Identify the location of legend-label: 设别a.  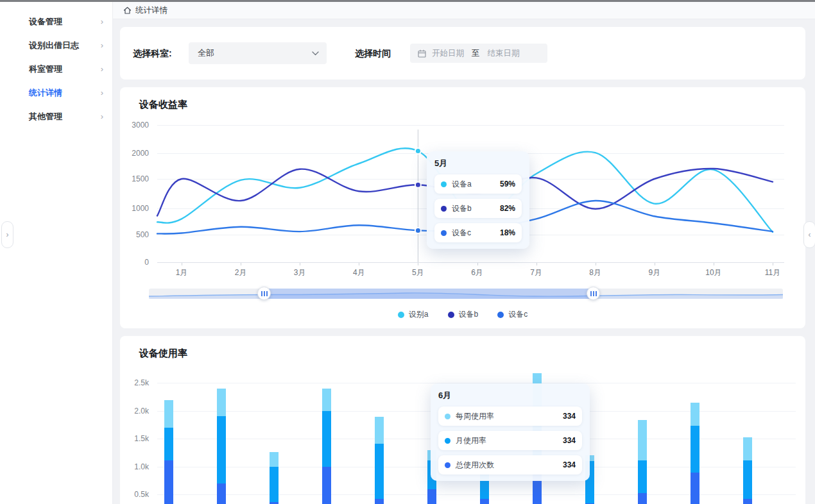
(418, 314).